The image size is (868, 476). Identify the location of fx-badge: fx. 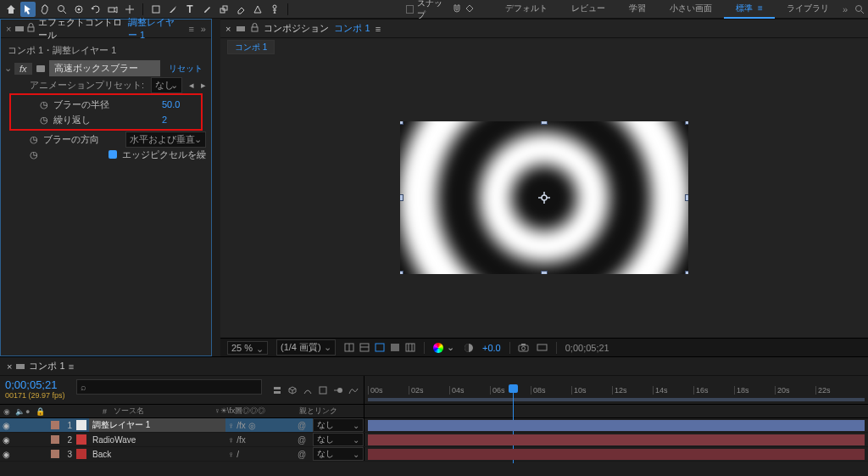
(24, 69).